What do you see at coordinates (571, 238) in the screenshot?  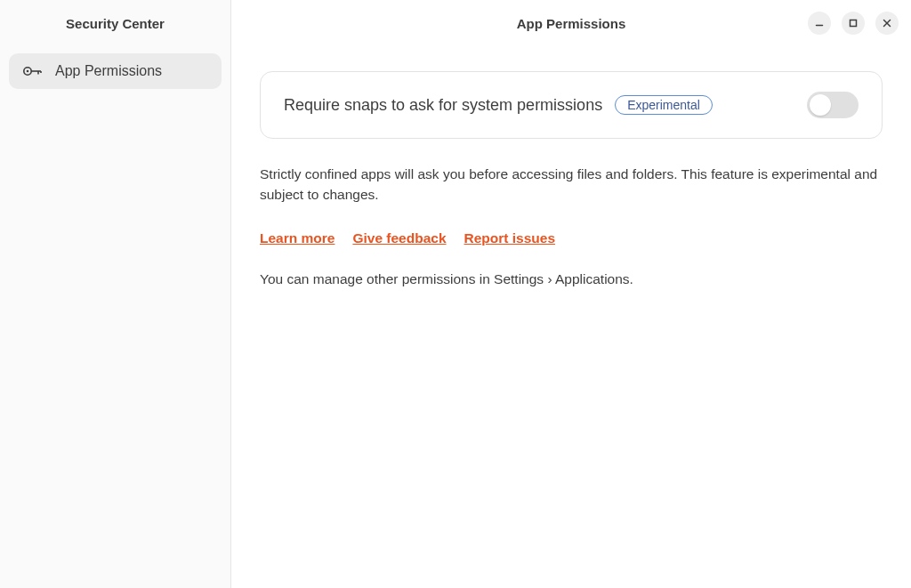 I see `links-row: Learn more Give feedback Report issues` at bounding box center [571, 238].